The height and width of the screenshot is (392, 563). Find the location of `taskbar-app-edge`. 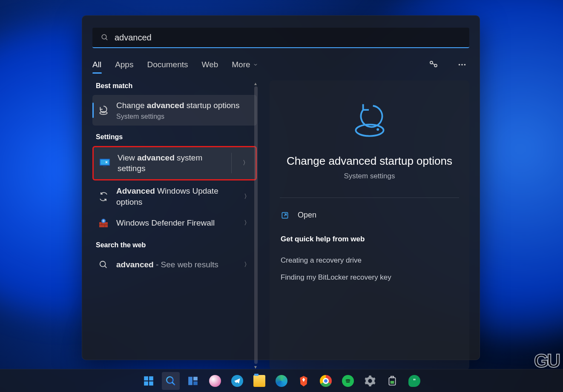

taskbar-app-edge is located at coordinates (282, 381).